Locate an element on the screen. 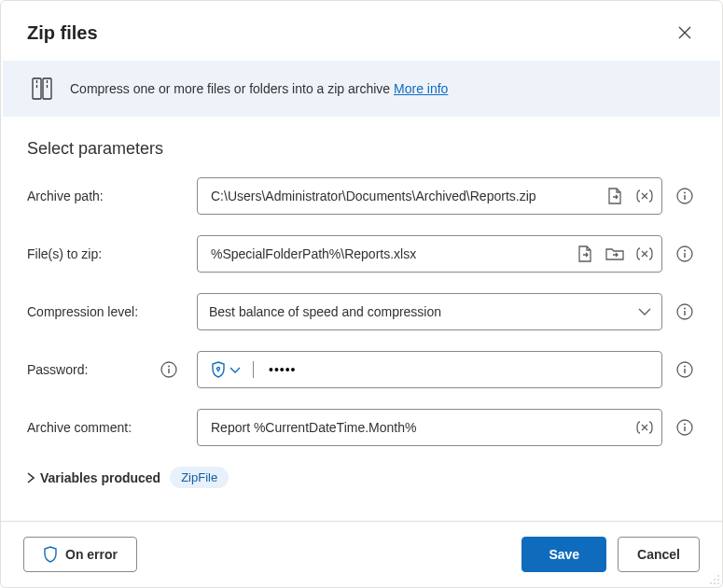 The width and height of the screenshot is (723, 588). titlebar: Zip files is located at coordinates (362, 30).